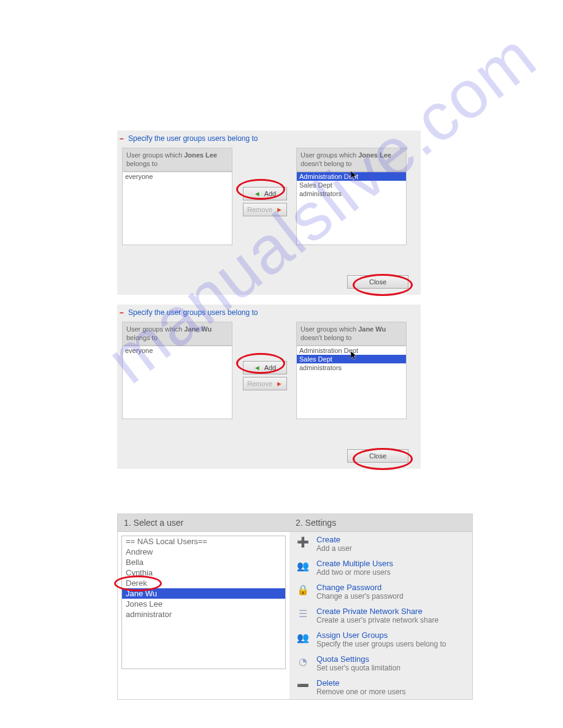 The width and height of the screenshot is (563, 728). Describe the element at coordinates (381, 640) in the screenshot. I see `action-assign-groups: 👥 Assign User GroupsSpecify the user gro…` at that location.